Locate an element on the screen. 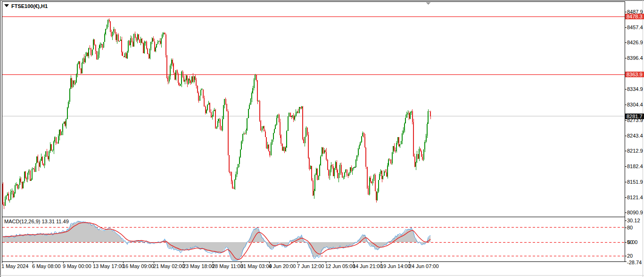  time-tick-label: 23 May 18:00 is located at coordinates (199, 266).